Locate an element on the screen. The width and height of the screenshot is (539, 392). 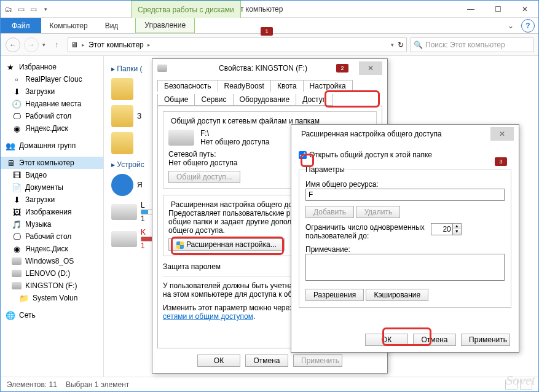
nav-pc-item: 🎵Музыка is located at coordinates (52, 224).